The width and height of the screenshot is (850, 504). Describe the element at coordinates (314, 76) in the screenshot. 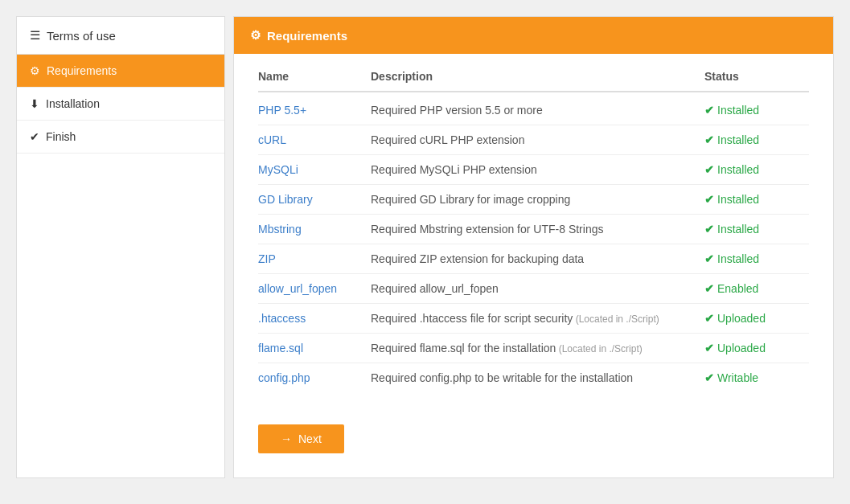

I see `col-header-name: Name` at that location.